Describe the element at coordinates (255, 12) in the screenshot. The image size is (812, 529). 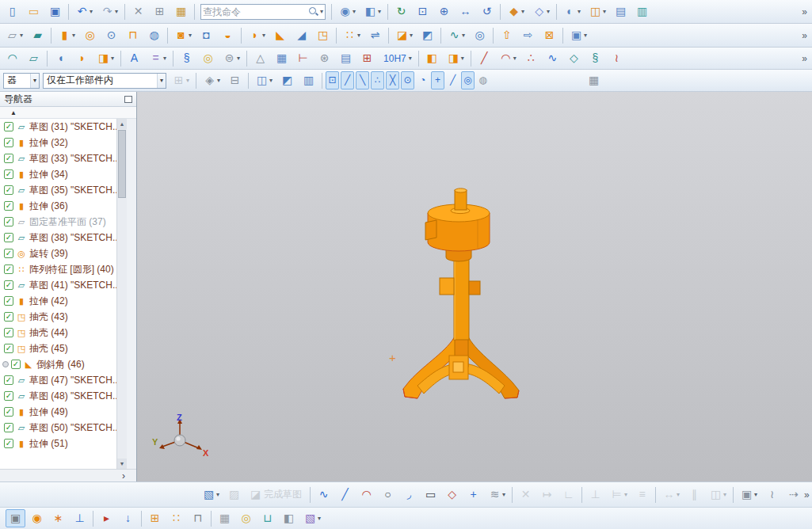
I see `command-search-input` at that location.